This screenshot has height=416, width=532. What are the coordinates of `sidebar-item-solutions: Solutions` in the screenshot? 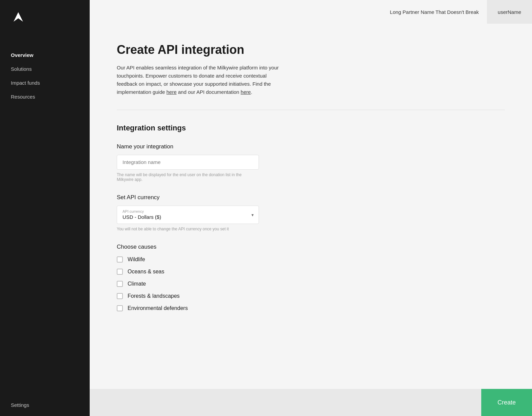 It's located at (45, 69).